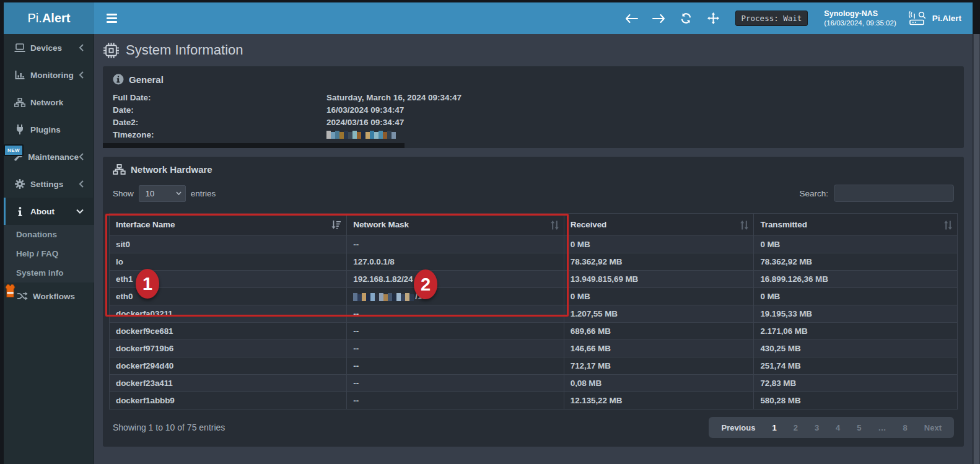 This screenshot has width=980, height=464. What do you see at coordinates (20, 48) in the screenshot?
I see `laptop-icon` at bounding box center [20, 48].